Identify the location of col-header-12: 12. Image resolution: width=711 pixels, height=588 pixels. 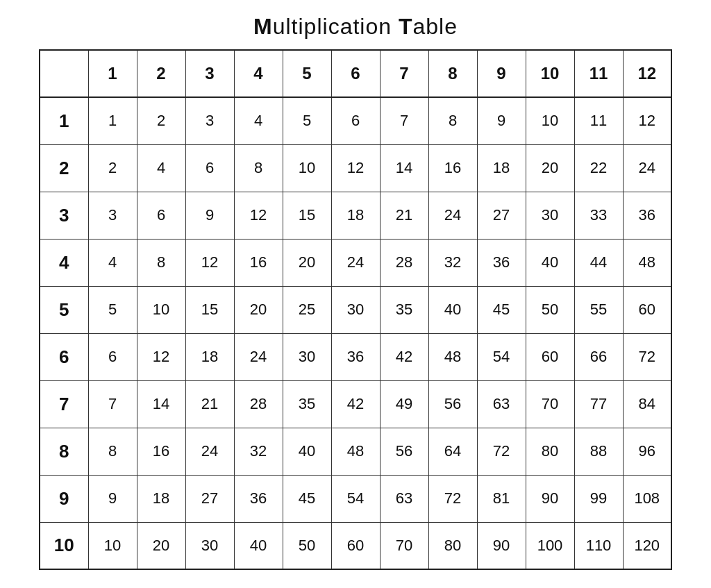
(647, 74).